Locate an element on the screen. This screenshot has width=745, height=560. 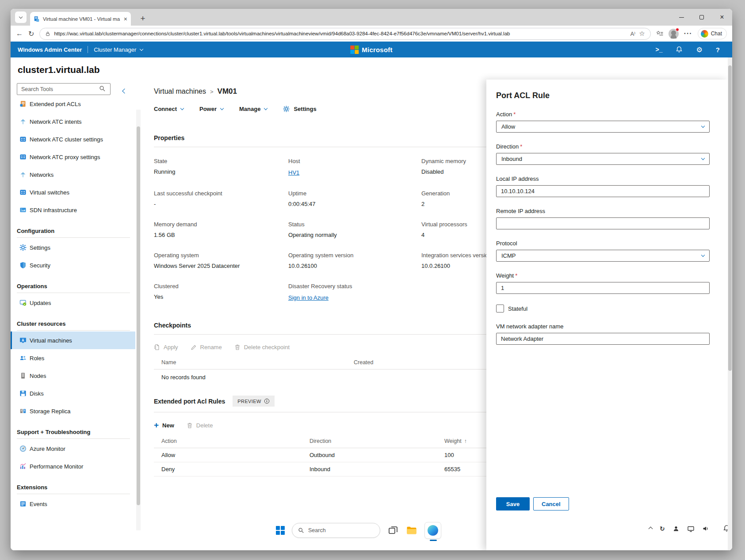
stateful-checkbox is located at coordinates (500, 309).